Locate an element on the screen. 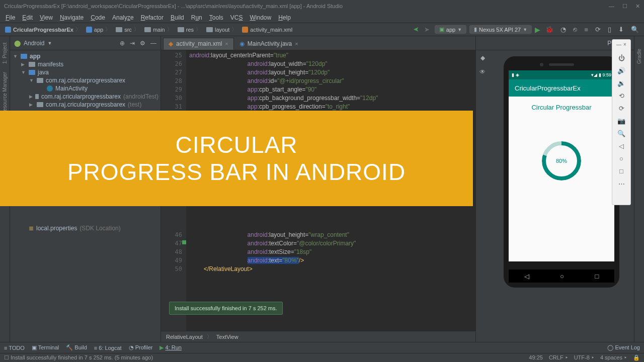 The image size is (644, 362). search-icon: 🔍 is located at coordinates (635, 29).